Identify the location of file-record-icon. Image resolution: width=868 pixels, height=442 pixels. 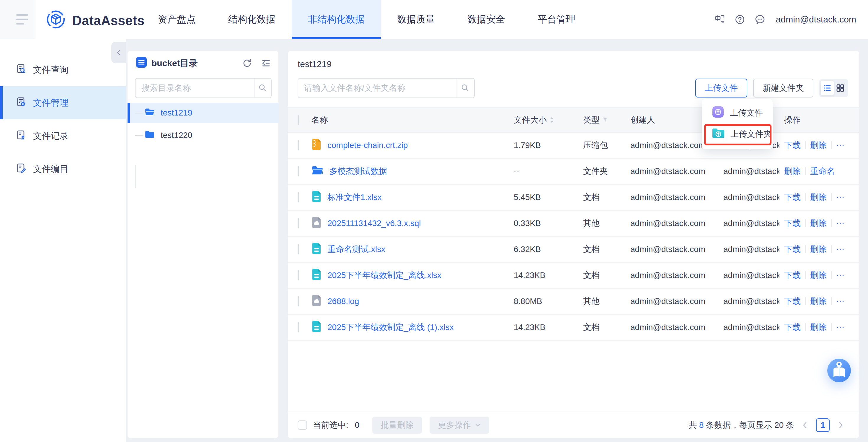
(21, 136).